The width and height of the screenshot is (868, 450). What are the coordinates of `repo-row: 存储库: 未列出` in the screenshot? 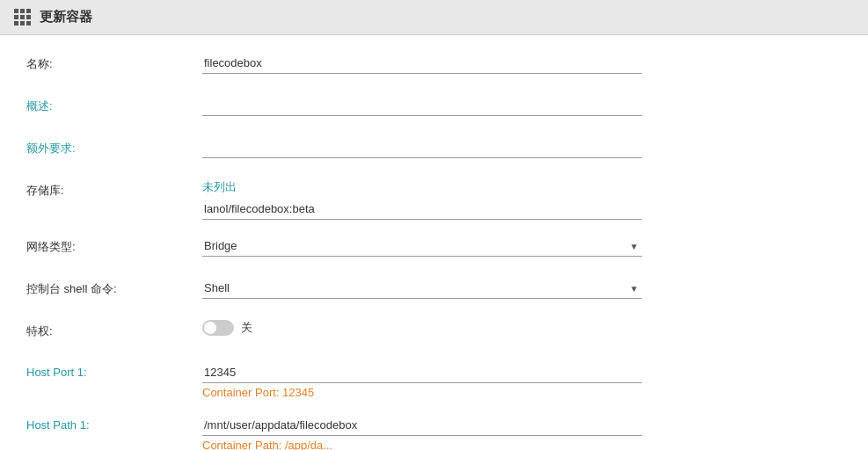 It's located at (434, 200).